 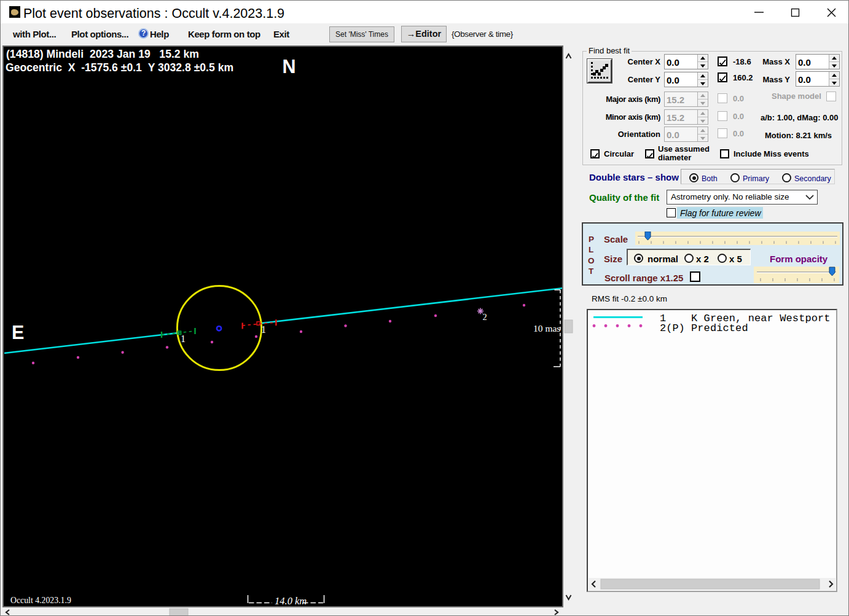 I want to click on svg-text: Occult 4.2023.1.9, so click(x=41, y=601).